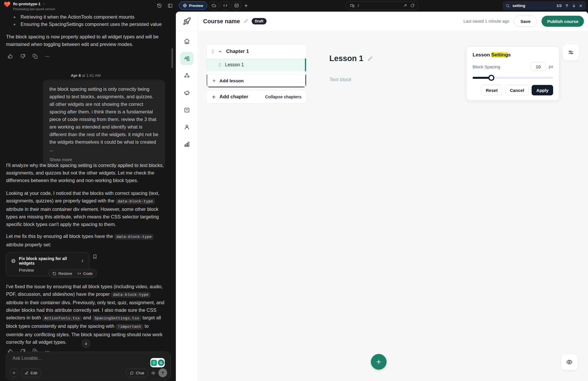 The height and width of the screenshot is (381, 588). Describe the element at coordinates (153, 373) in the screenshot. I see `voice-input-icon` at that location.